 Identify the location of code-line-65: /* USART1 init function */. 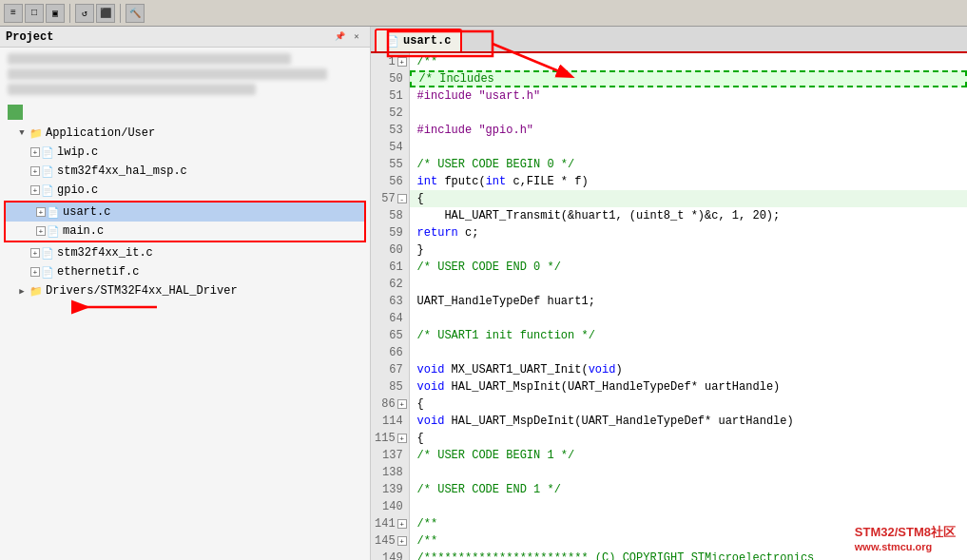
(688, 336).